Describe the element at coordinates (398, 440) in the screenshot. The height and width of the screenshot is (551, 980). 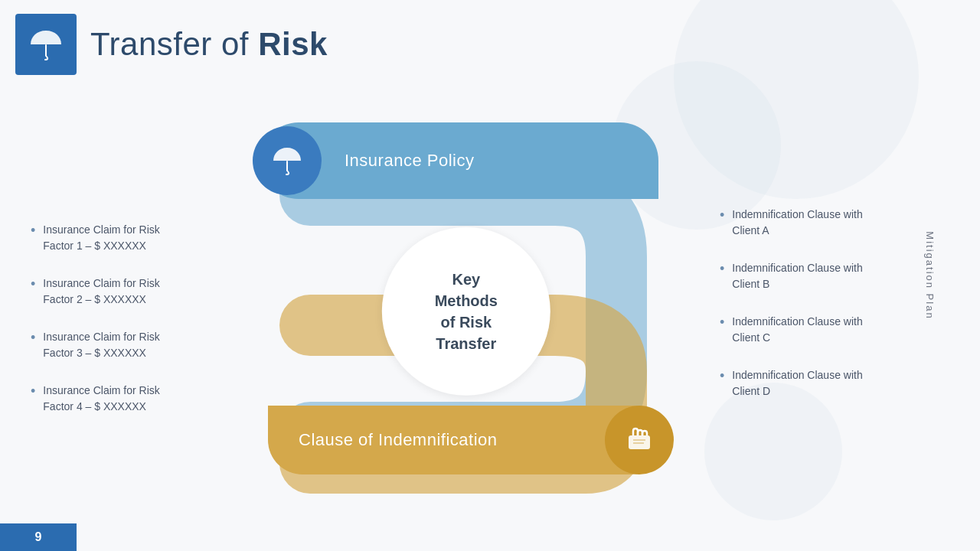
I see `indemnification-label: Clause of Indemnification` at that location.